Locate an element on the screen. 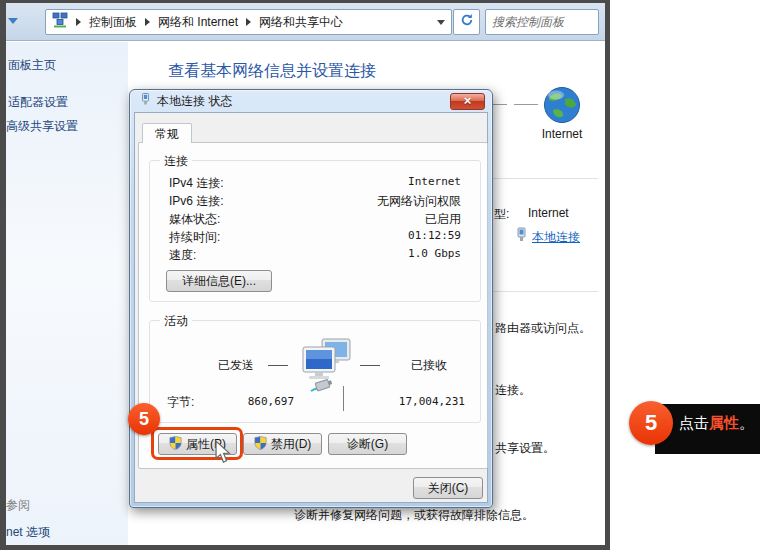  sent-label: 已发送 is located at coordinates (236, 366).